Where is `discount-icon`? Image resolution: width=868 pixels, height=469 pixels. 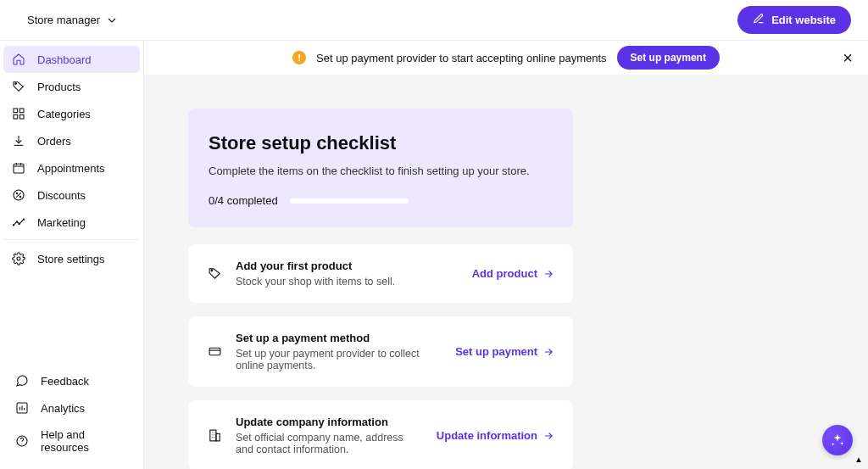 discount-icon is located at coordinates (19, 195).